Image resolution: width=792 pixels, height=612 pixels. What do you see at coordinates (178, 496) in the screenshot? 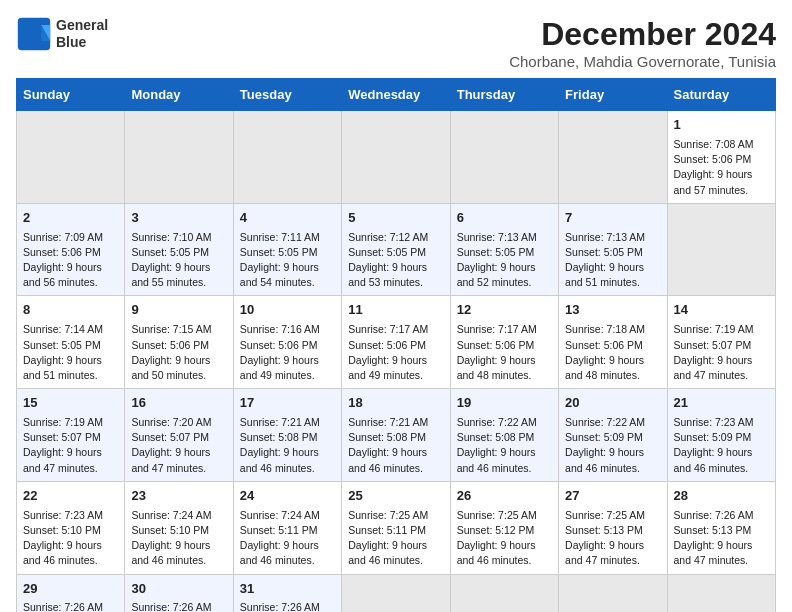
I see `day-number: 23` at bounding box center [178, 496].